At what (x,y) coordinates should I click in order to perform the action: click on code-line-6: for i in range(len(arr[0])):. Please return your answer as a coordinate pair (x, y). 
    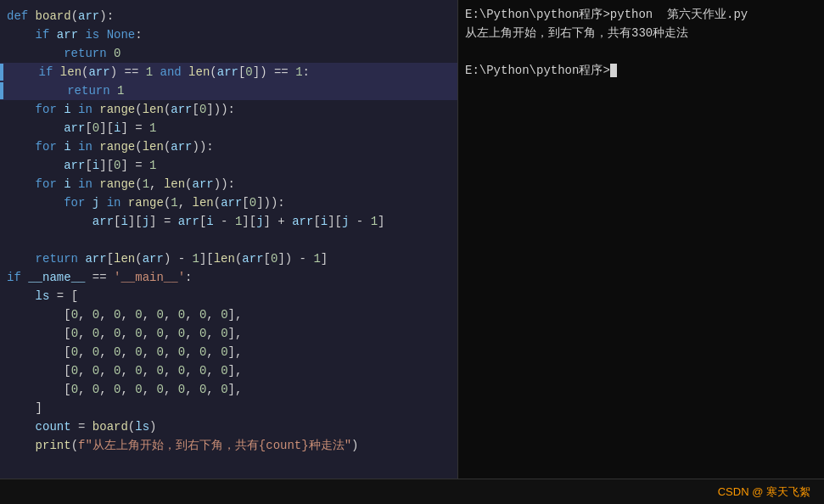
    Looking at the image, I should click on (229, 109).